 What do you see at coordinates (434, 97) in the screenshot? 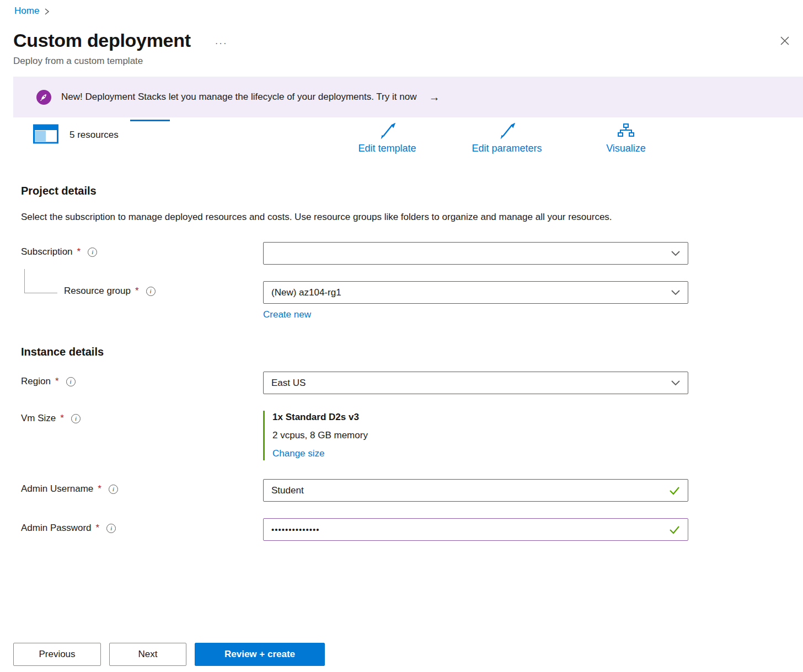
I see `banner-arrow-icon: →` at bounding box center [434, 97].